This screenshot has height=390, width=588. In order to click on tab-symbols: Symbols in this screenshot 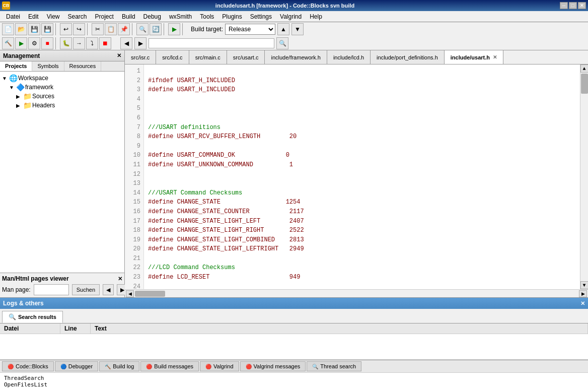, I will do `click(48, 67)`.